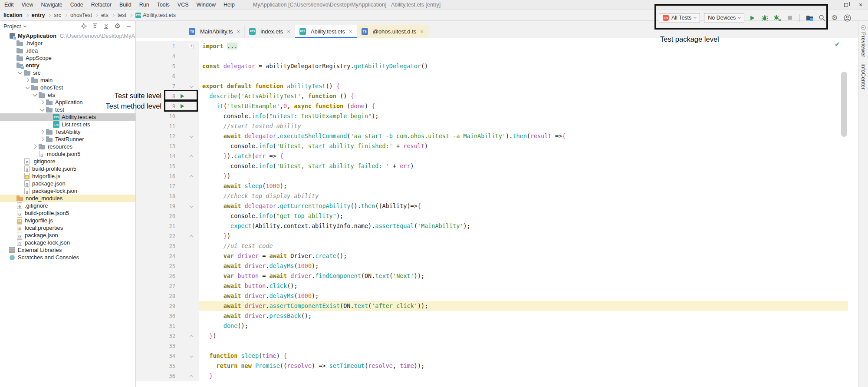 The width and height of the screenshot is (868, 387). What do you see at coordinates (523, 146) in the screenshot?
I see `code-content: console.info('Uitest, start ability fini…` at bounding box center [523, 146].